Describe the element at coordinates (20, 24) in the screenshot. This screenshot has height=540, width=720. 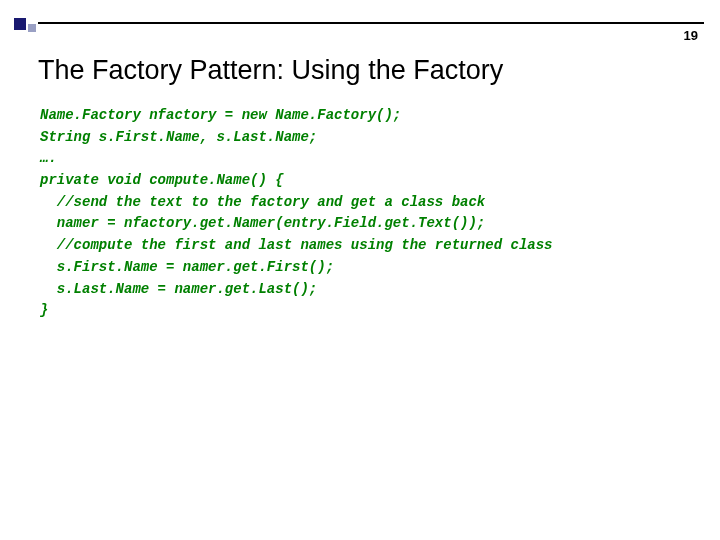
I see `deco-square-dark` at that location.